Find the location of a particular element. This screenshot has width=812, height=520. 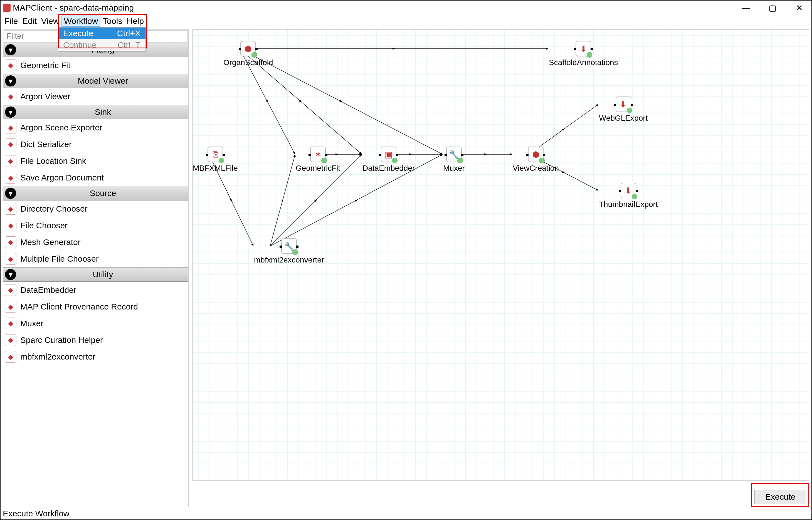

node-muxer: 🔧Muxer is located at coordinates (454, 159).